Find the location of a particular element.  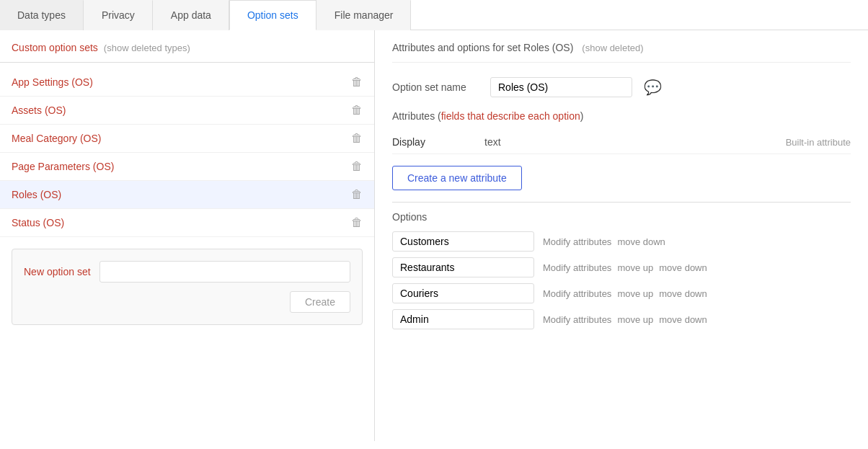

tab-data-types: Data types is located at coordinates (42, 15).